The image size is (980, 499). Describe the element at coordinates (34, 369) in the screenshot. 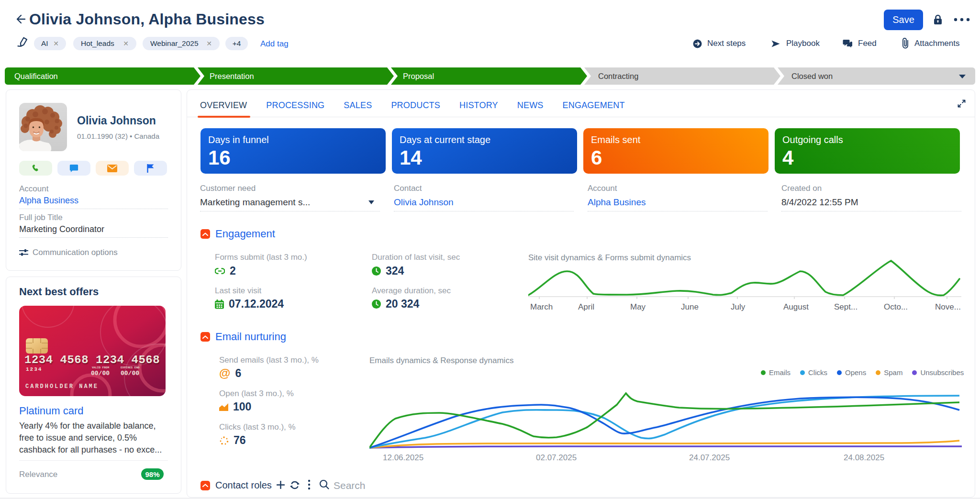

I see `svg-text: 1234` at that location.